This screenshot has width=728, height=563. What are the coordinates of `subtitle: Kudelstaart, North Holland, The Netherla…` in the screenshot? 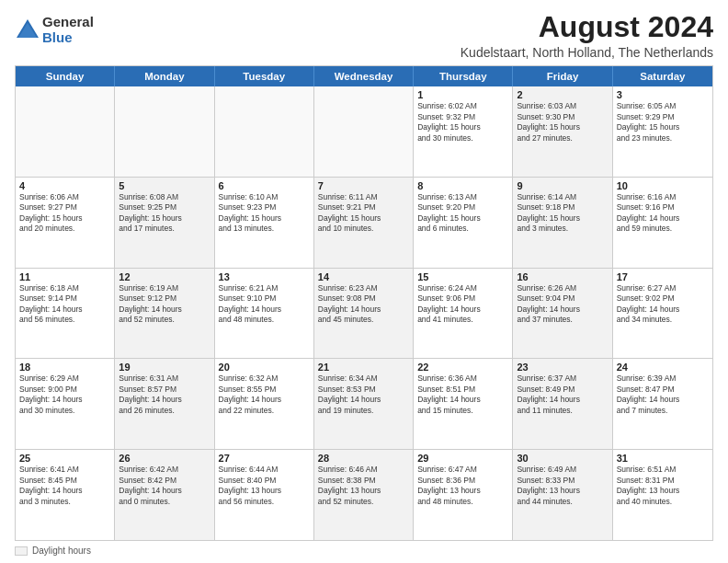 It's located at (586, 52).